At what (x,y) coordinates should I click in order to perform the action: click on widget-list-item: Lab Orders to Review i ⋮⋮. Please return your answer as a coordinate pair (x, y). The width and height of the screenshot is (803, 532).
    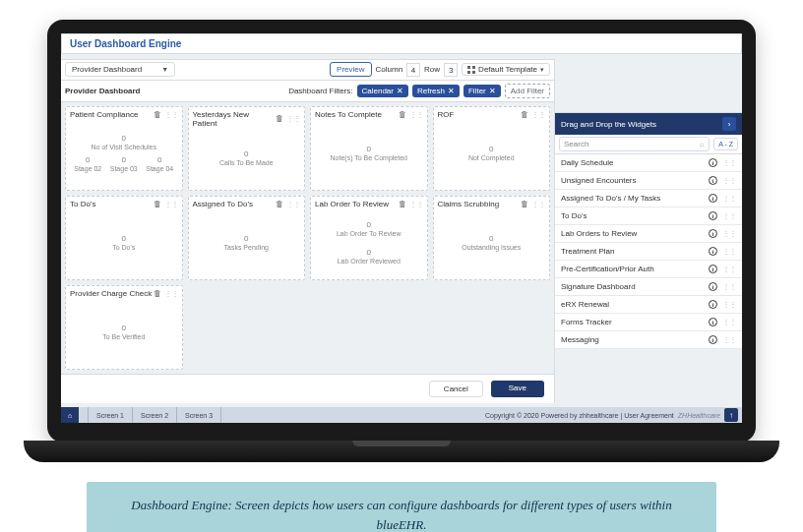
    Looking at the image, I should click on (649, 234).